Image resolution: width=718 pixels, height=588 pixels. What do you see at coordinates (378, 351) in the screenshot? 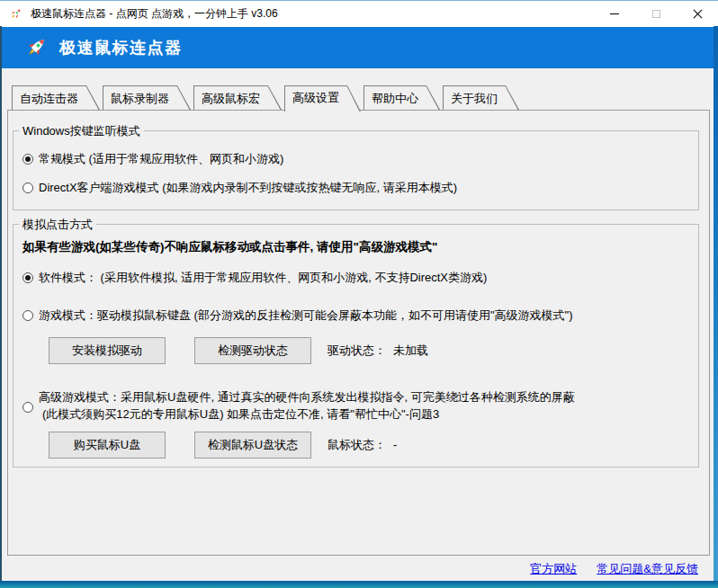
I see `driver-status: 驱动状态：未加载` at bounding box center [378, 351].